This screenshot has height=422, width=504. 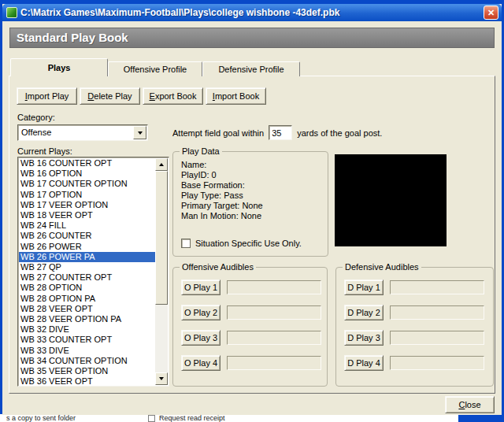 What do you see at coordinates (491, 13) in the screenshot?
I see `close-icon: ✕` at bounding box center [491, 13].